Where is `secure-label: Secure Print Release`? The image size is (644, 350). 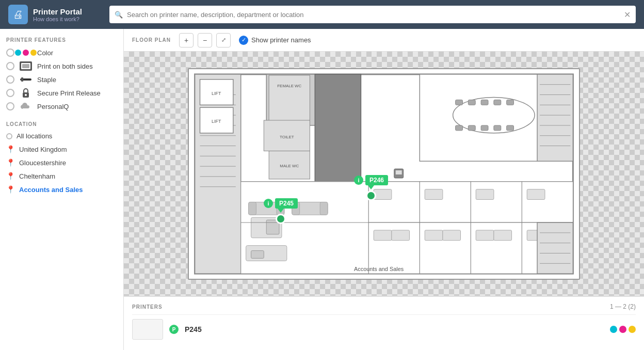 secure-label: Secure Print Release is located at coordinates (69, 93).